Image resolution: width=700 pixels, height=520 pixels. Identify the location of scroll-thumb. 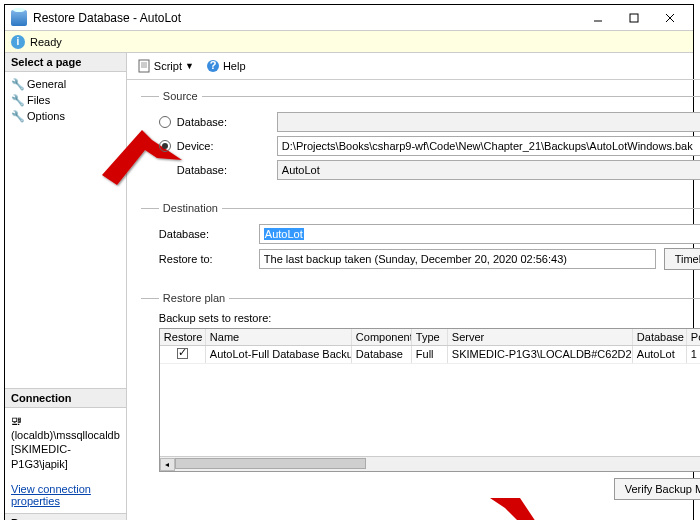
(270, 464).